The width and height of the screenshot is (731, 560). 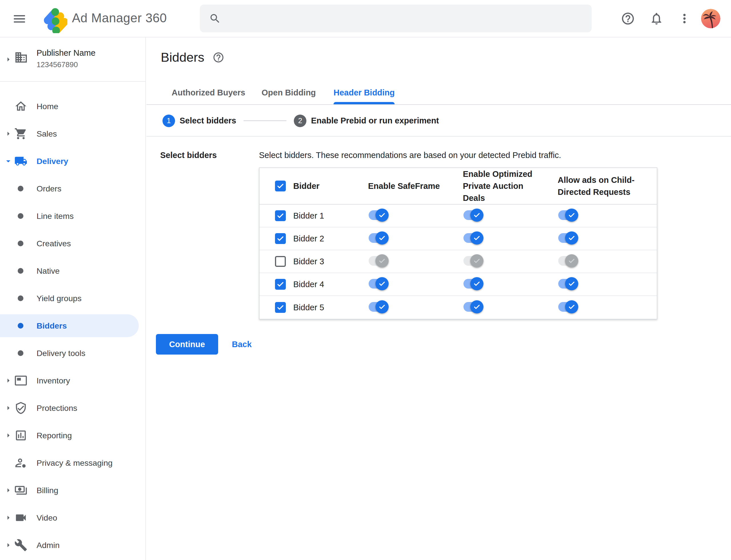 I want to click on sidebar-item-native: Native, so click(x=73, y=271).